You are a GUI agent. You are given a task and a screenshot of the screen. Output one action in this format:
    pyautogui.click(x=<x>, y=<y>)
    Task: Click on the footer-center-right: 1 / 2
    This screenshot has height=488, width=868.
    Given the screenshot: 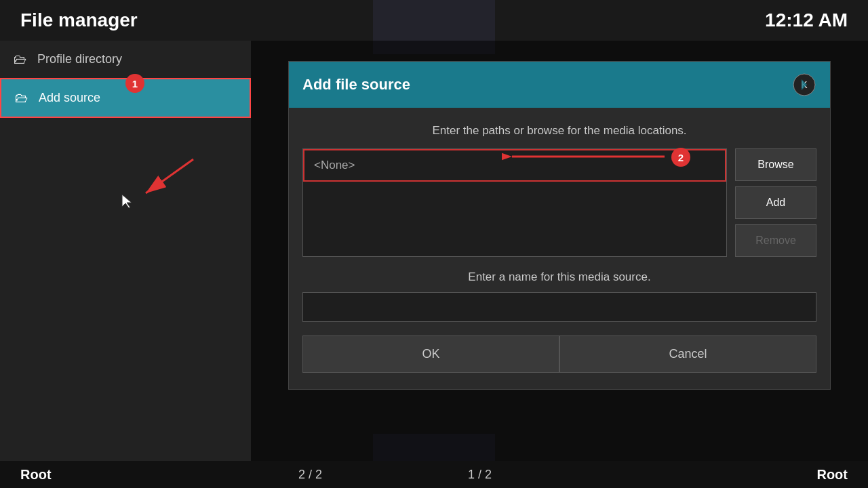 What is the action you would take?
    pyautogui.click(x=480, y=474)
    